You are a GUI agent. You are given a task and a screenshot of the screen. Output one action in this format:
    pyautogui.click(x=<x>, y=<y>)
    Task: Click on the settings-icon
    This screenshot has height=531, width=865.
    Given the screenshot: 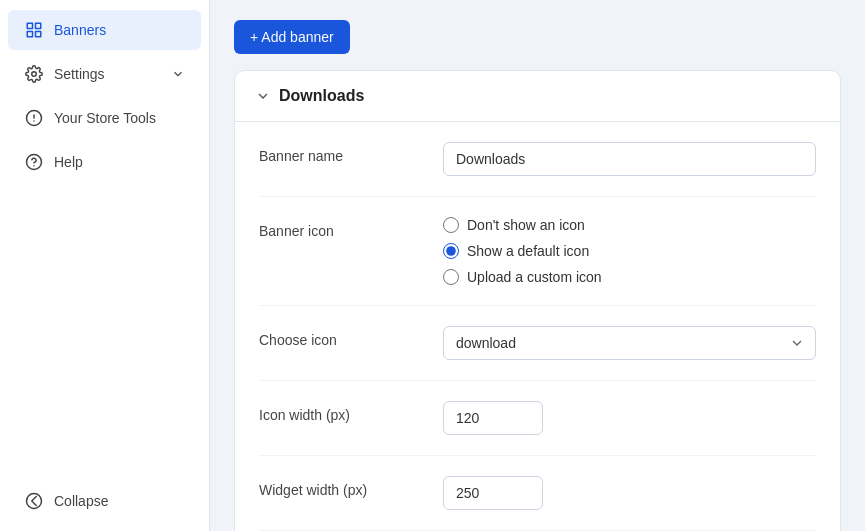 What is the action you would take?
    pyautogui.click(x=34, y=74)
    